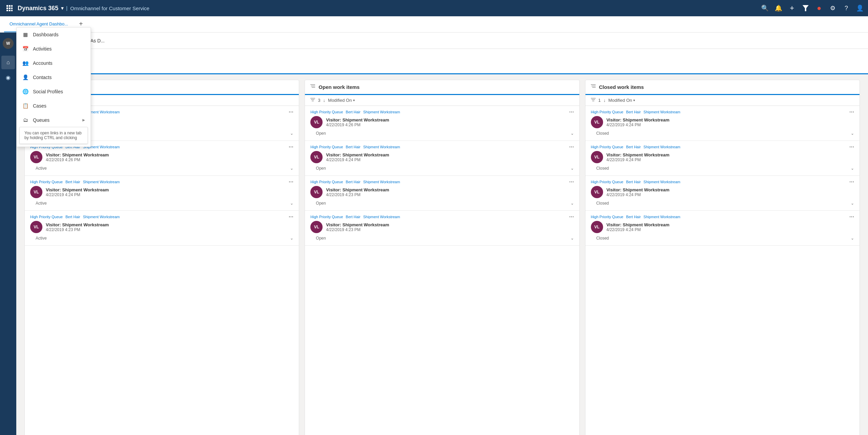  Describe the element at coordinates (9, 8) in the screenshot. I see `grid-menu-icon` at that location.